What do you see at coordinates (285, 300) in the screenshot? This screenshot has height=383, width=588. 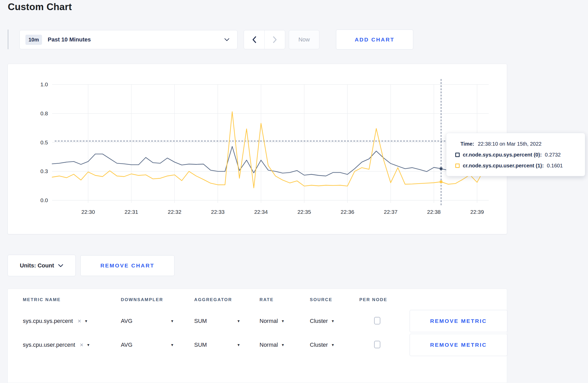 I see `col-header-rate: RATE` at bounding box center [285, 300].